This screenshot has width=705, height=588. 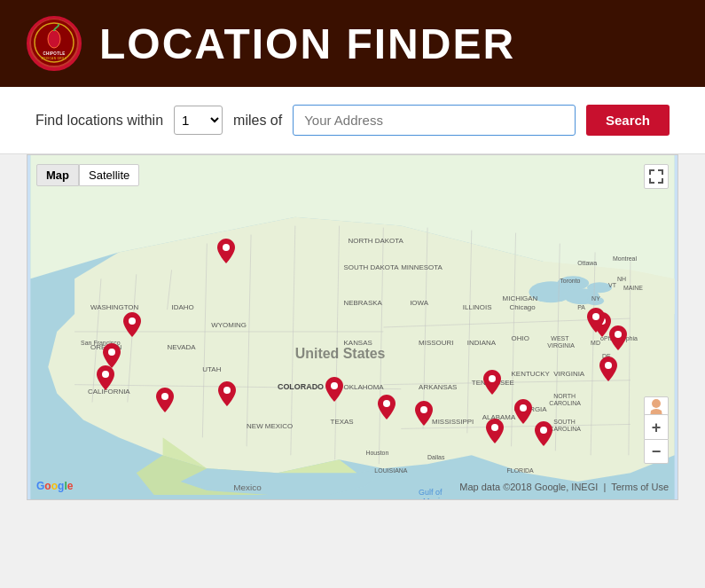 I want to click on svg-text: SOUTH, so click(x=564, y=422).